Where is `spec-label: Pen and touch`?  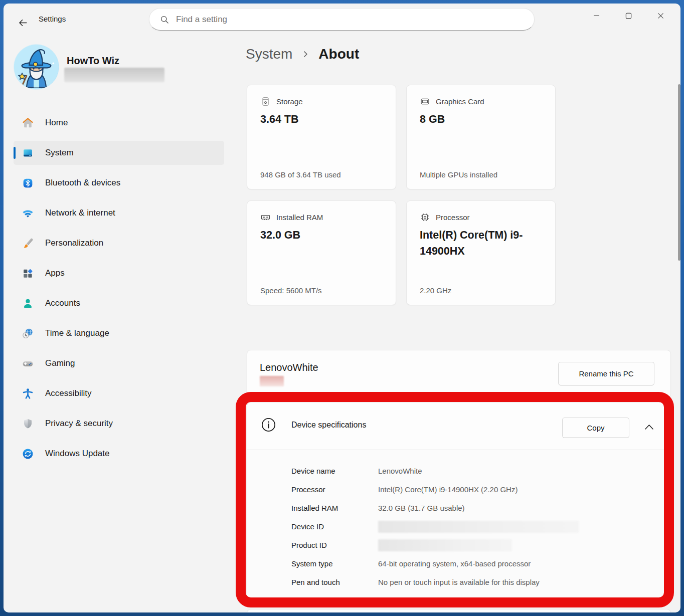
spec-label: Pen and touch is located at coordinates (335, 582).